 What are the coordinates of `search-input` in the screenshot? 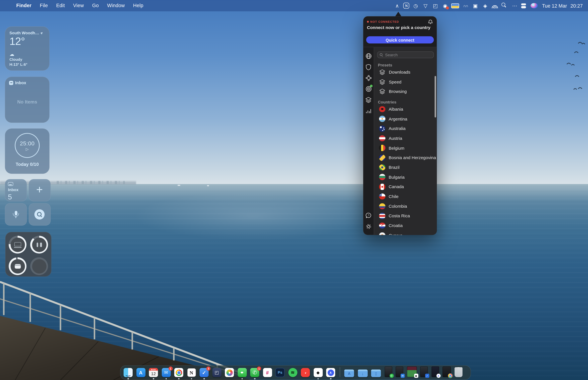 It's located at (408, 55).